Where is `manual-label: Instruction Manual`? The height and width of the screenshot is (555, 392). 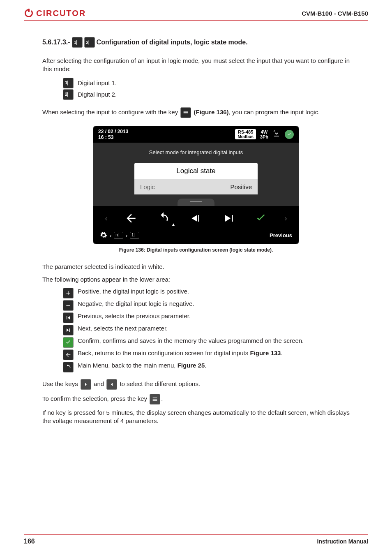
manual-label: Instruction Manual is located at coordinates (343, 541).